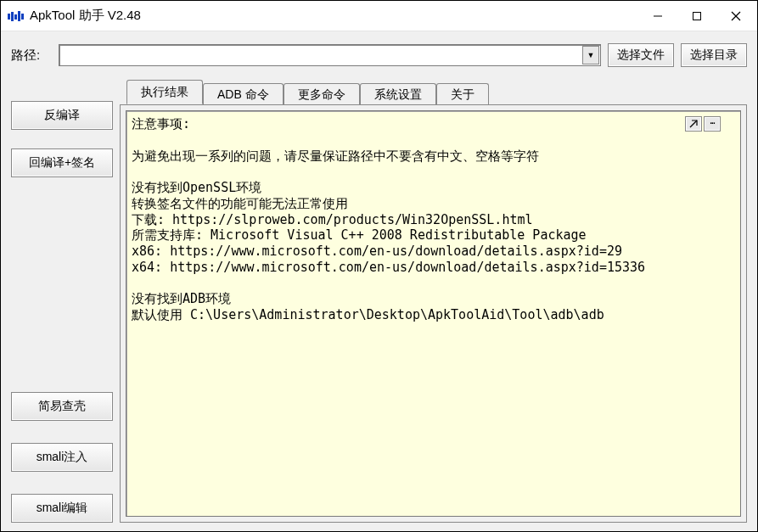  I want to click on maximize-button, so click(697, 16).